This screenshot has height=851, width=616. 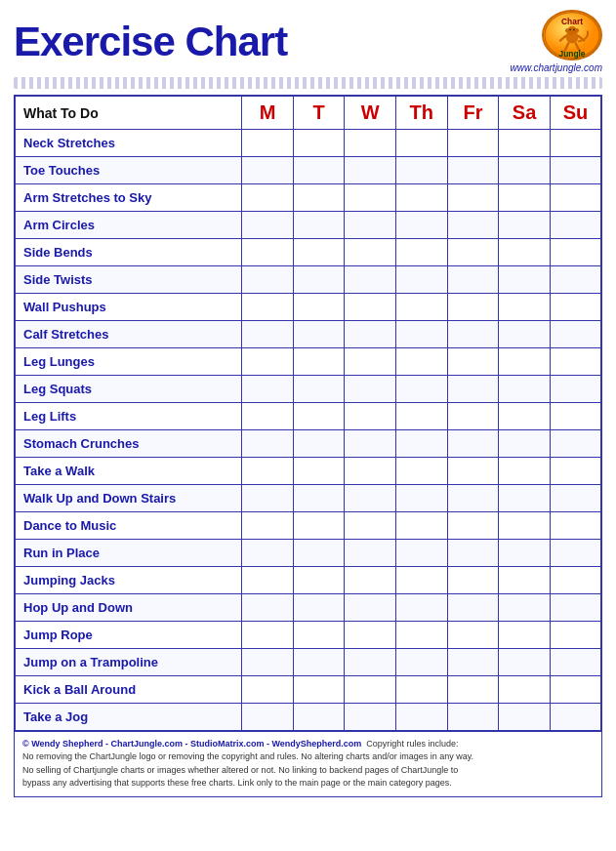 I want to click on cell-16-w, so click(x=371, y=581).